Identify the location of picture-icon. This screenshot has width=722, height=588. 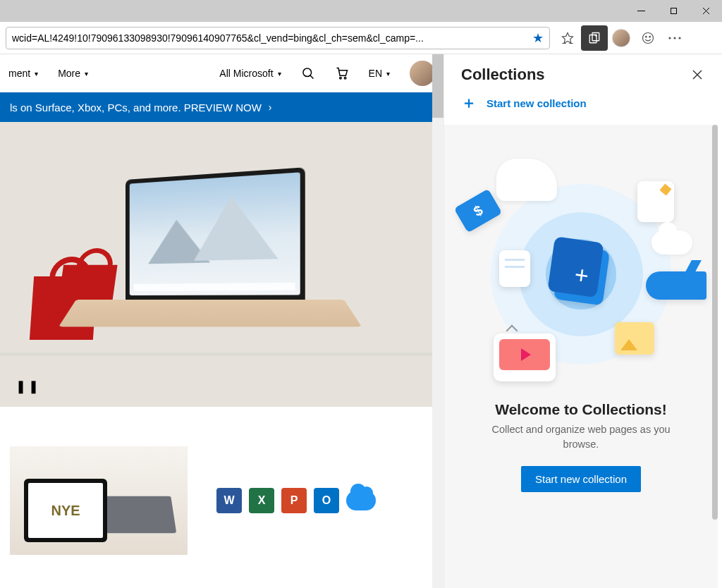
(635, 338).